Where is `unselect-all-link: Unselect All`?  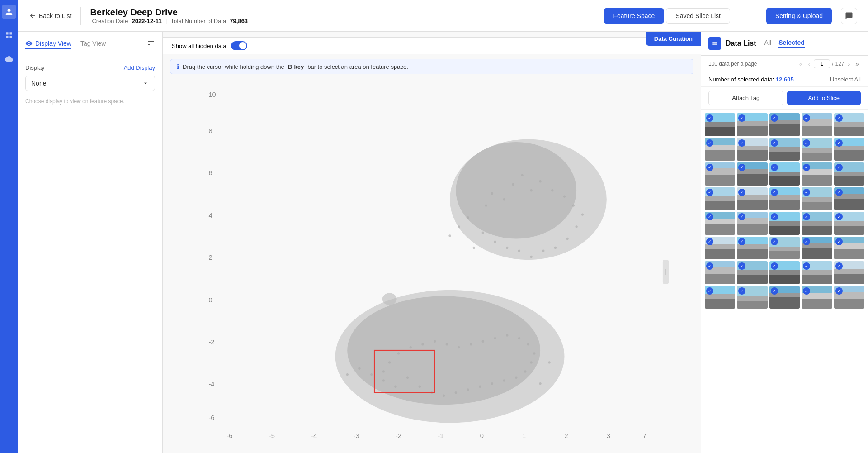
unselect-all-link: Unselect All is located at coordinates (845, 80).